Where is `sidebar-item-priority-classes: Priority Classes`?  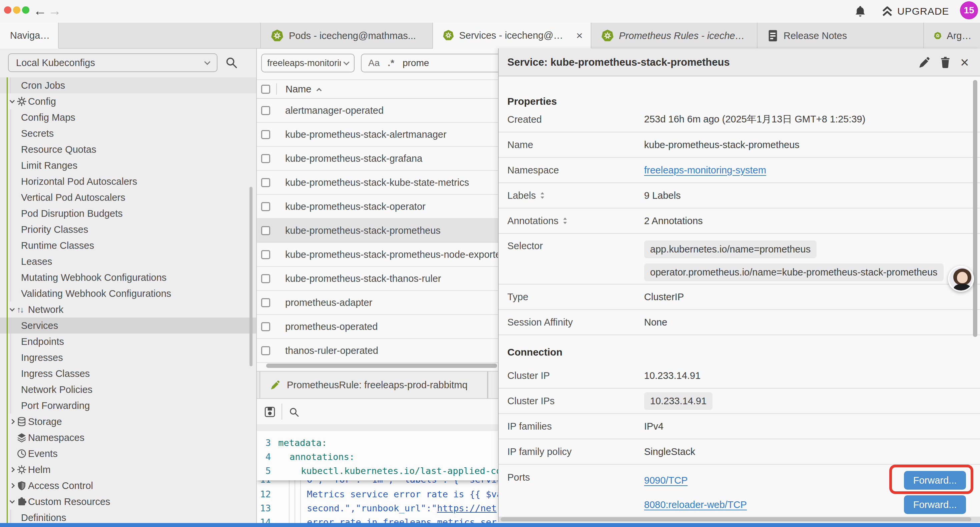 sidebar-item-priority-classes: Priority Classes is located at coordinates (129, 229).